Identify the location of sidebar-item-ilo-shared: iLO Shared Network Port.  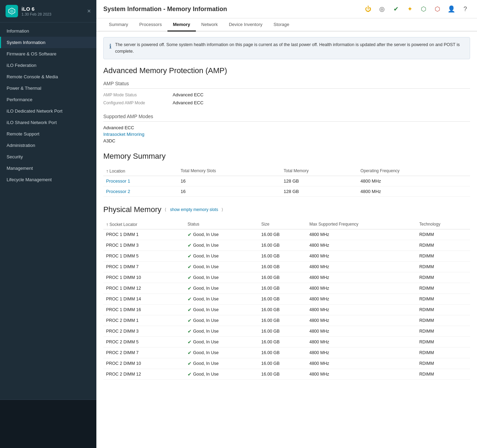
(48, 123).